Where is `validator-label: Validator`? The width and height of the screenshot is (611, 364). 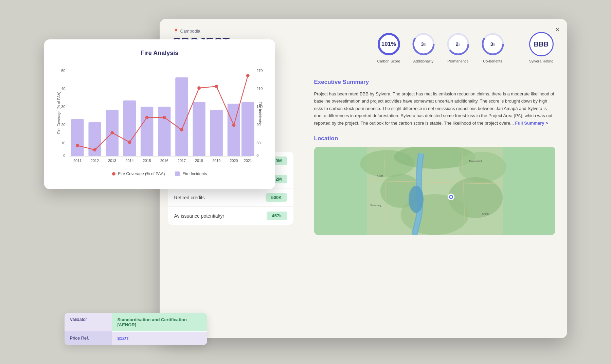
validator-label: Validator is located at coordinates (88, 322).